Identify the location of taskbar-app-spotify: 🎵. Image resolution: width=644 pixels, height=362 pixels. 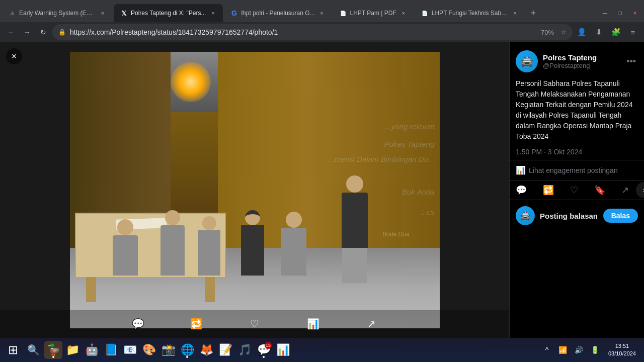
(245, 350).